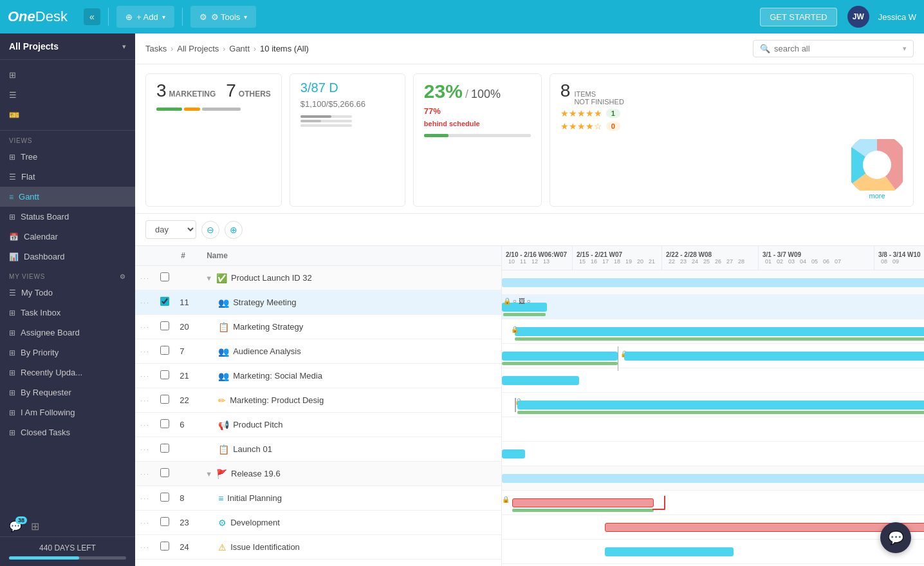  I want to click on col-check, so click(165, 256).